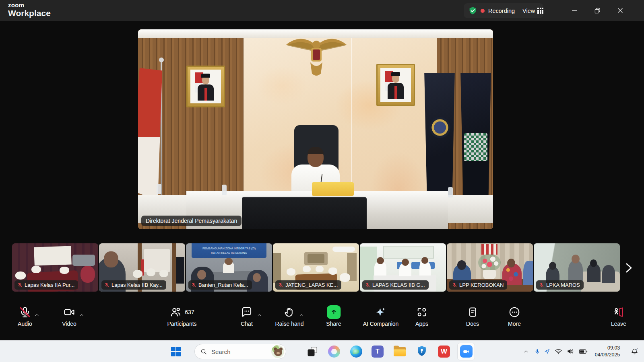 This screenshot has height=362, width=644. I want to click on chat-button: Chat, so click(247, 316).